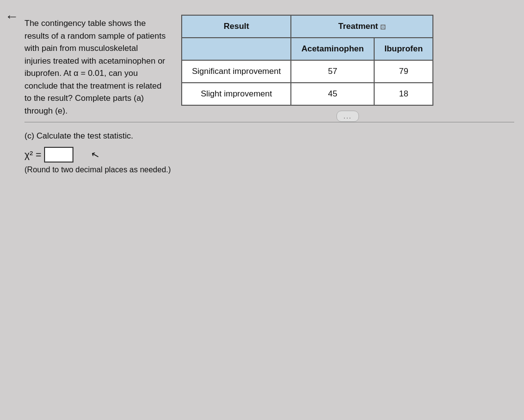 Image resolution: width=524 pixels, height=420 pixels. What do you see at coordinates (96, 155) in the screenshot?
I see `cursor-icon: ↖` at bounding box center [96, 155].